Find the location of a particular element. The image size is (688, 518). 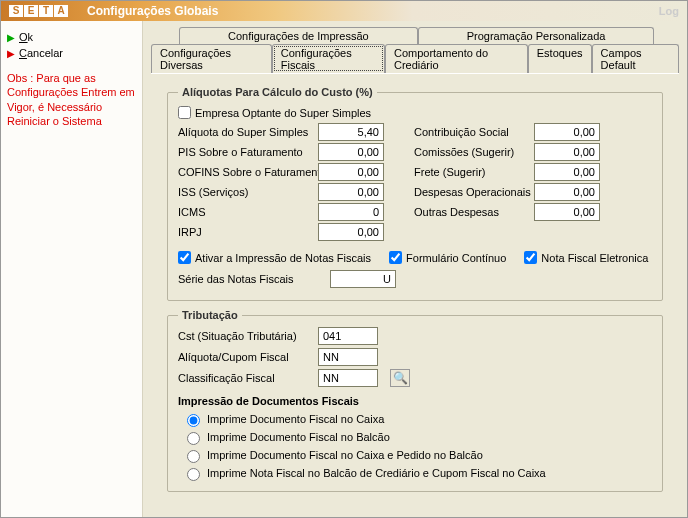

input-iss is located at coordinates (351, 192).